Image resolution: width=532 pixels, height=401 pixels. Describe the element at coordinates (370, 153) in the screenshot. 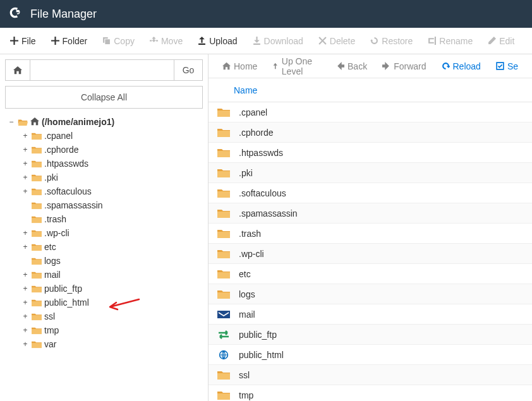

I see `file-row: .htpasswds` at that location.